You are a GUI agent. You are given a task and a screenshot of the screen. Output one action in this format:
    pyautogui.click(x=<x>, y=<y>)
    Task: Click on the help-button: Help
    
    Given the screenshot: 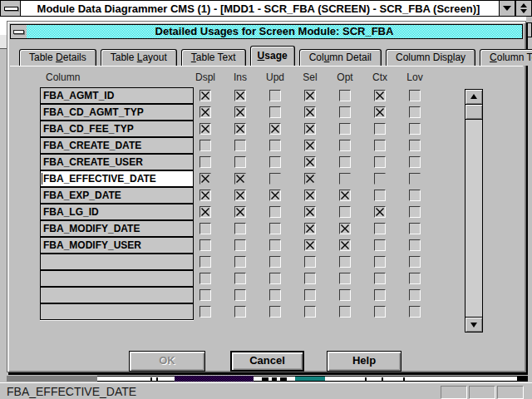 What is the action you would take?
    pyautogui.click(x=364, y=361)
    